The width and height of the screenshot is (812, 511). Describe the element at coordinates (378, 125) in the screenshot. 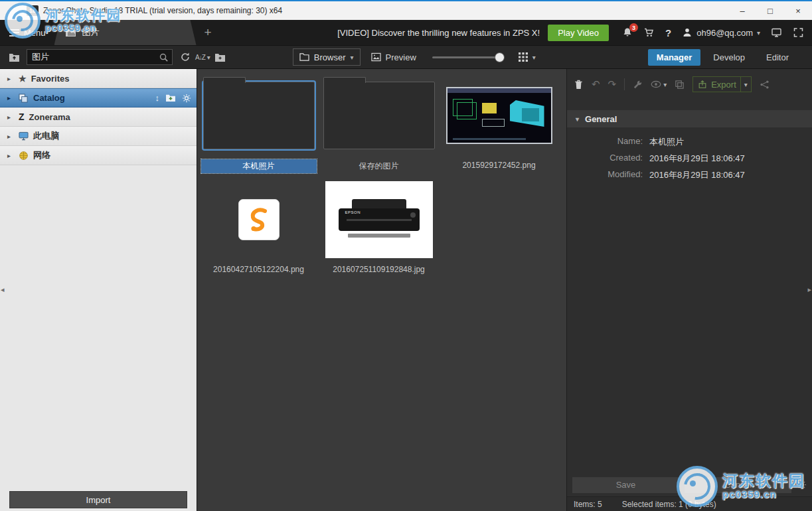

I see `tile-folder-saved-pictures: 保存的图片` at that location.